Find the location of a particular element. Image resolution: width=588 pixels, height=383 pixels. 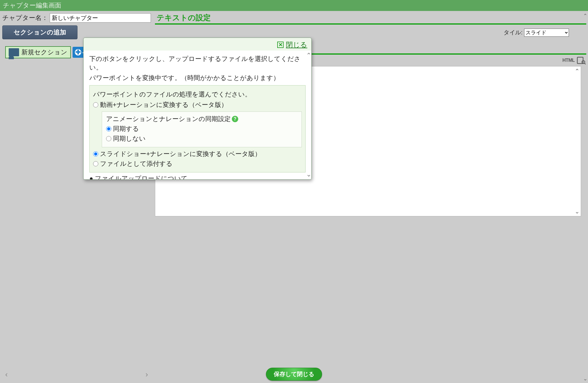

radio-attach-file is located at coordinates (96, 164).